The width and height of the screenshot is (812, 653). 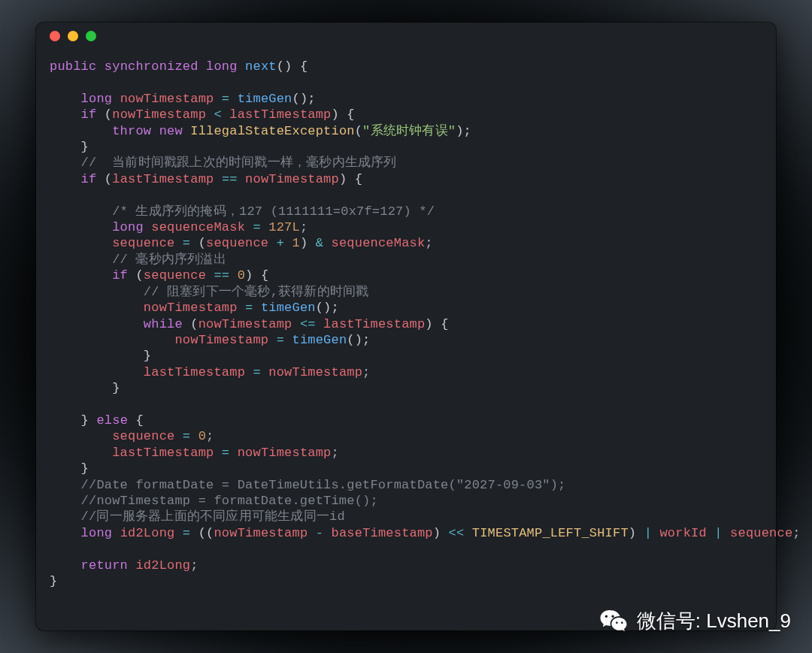 I want to click on keyword-else: else, so click(x=112, y=421).